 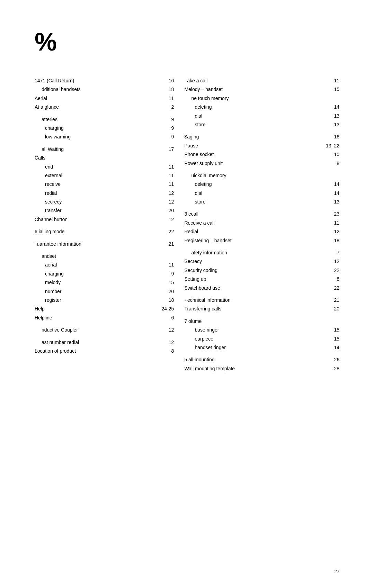 What do you see at coordinates (96, 89) in the screenshot?
I see `entry-label: dditional handsets` at bounding box center [96, 89].